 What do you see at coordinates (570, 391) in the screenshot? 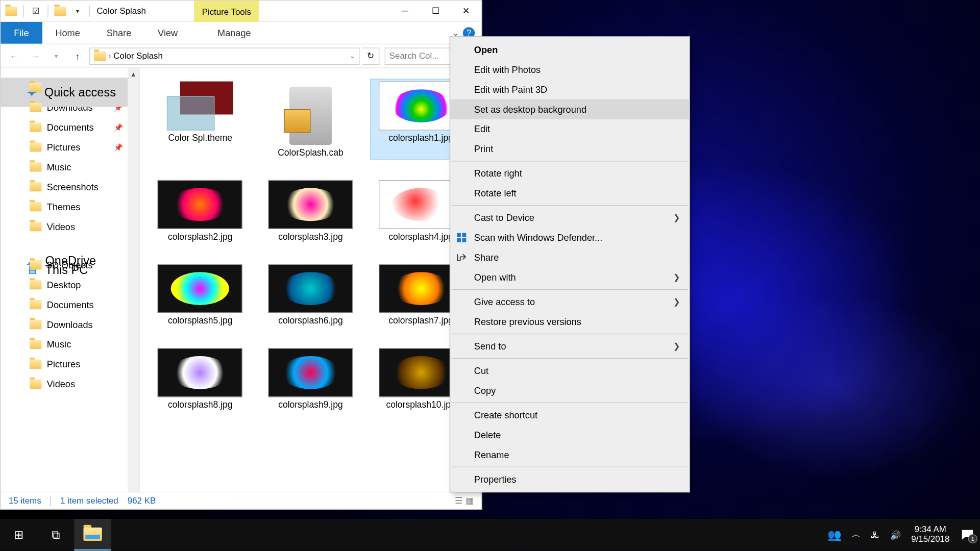
I see `context-menu-item: Copy` at bounding box center [570, 391].